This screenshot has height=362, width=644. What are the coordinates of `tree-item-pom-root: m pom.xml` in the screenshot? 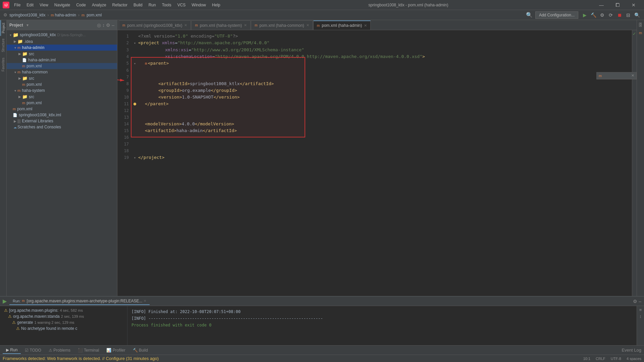 It's located at (62, 109).